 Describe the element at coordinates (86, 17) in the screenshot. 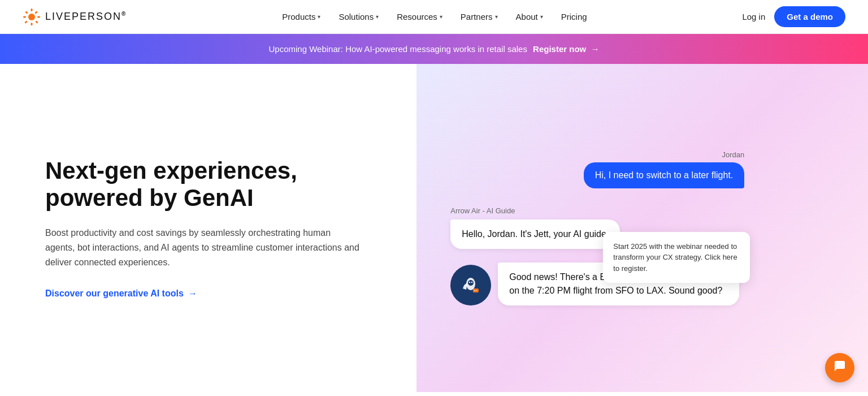

I see `logo-text: LIVEPERSON®` at that location.